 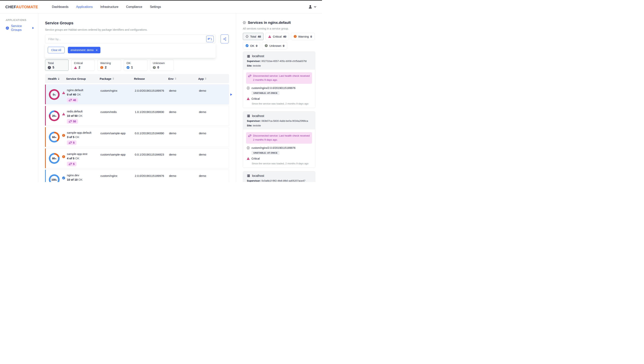 I want to click on table-row: 100% nginx.dev 10 of 10 OK 10 custom/ngi…, so click(x=137, y=176).